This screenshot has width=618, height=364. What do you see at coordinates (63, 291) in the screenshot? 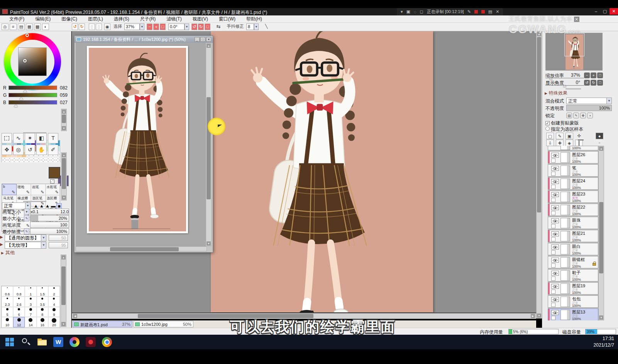
I see `size-scrollbar: ▲ ▼` at bounding box center [63, 291].